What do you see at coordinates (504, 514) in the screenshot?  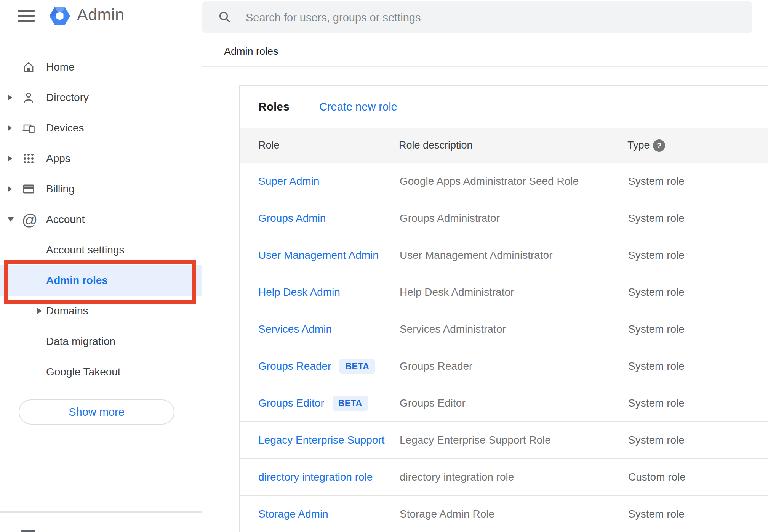 I see `table-row-storage-admin: Storage Admin Storage Admin Role System …` at bounding box center [504, 514].